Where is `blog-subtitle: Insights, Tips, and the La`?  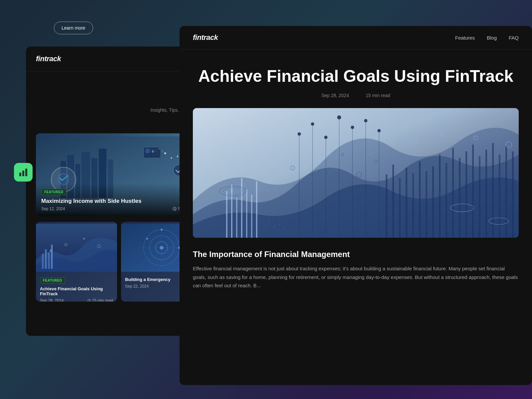 blog-subtitle: Insights, Tips, and the La is located at coordinates (119, 110).